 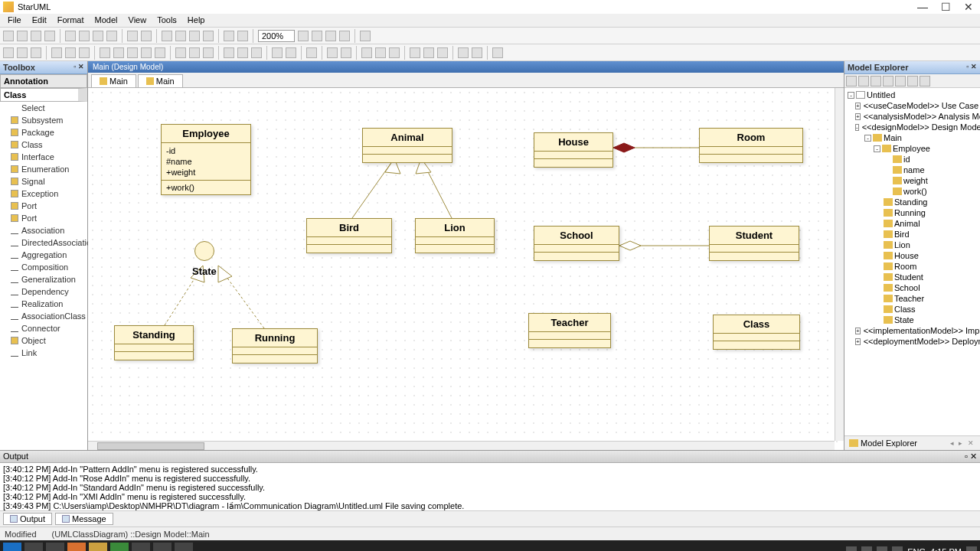 I want to click on menu-tools: Tools, so click(x=167, y=20).